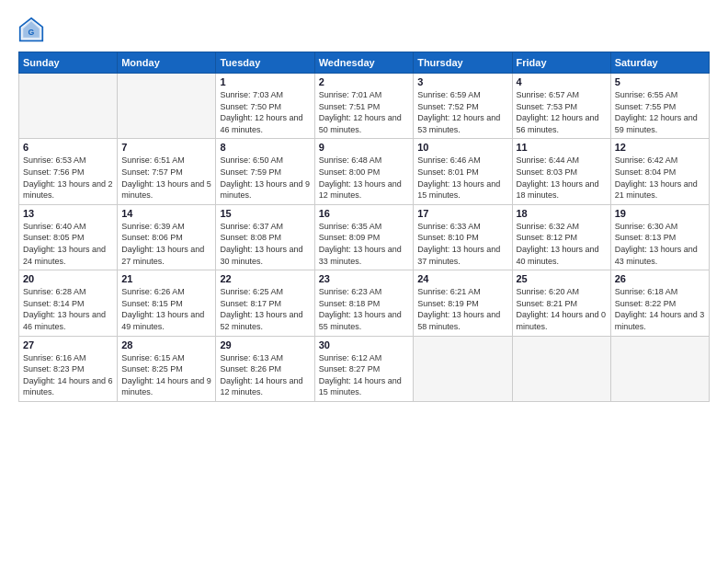 The height and width of the screenshot is (563, 728). Describe the element at coordinates (660, 171) in the screenshot. I see `calendar-cell: 12Sunrise: 6:42 AM Sunset: 8:04 PM Dayli…` at that location.